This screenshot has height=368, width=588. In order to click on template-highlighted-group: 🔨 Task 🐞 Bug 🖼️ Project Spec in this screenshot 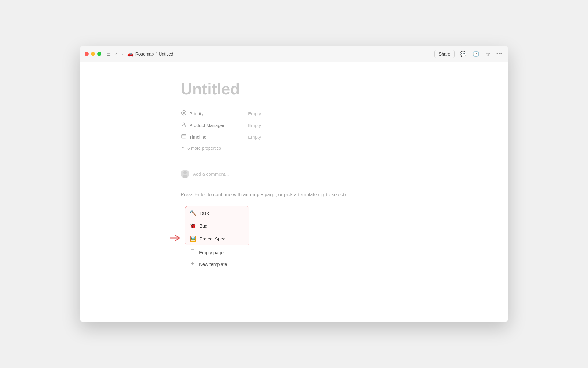, I will do `click(217, 226)`.